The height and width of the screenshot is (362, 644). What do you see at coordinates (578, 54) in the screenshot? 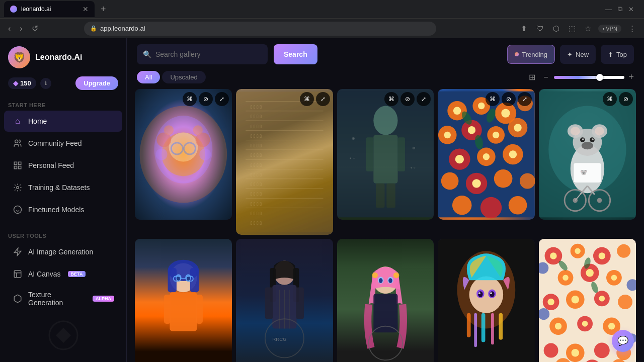
I see `new-button: ✦ New` at bounding box center [578, 54].